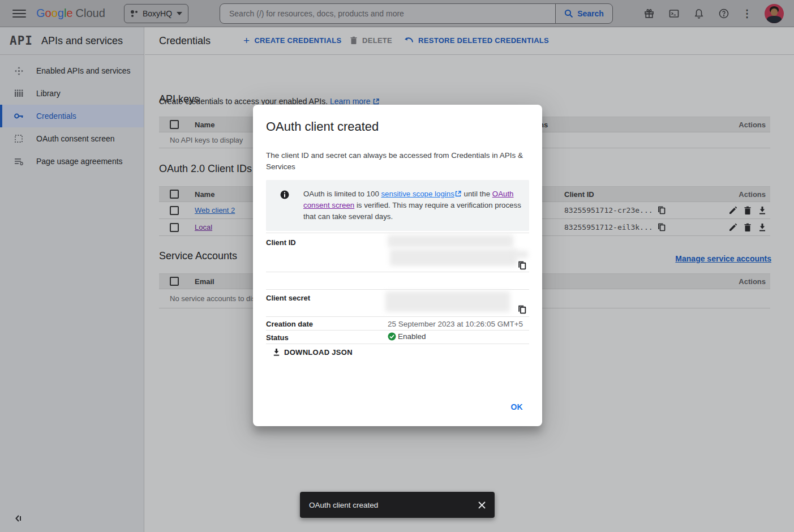 This screenshot has height=532, width=794. What do you see at coordinates (522, 310) in the screenshot?
I see `copy-client-secret-icon` at bounding box center [522, 310].